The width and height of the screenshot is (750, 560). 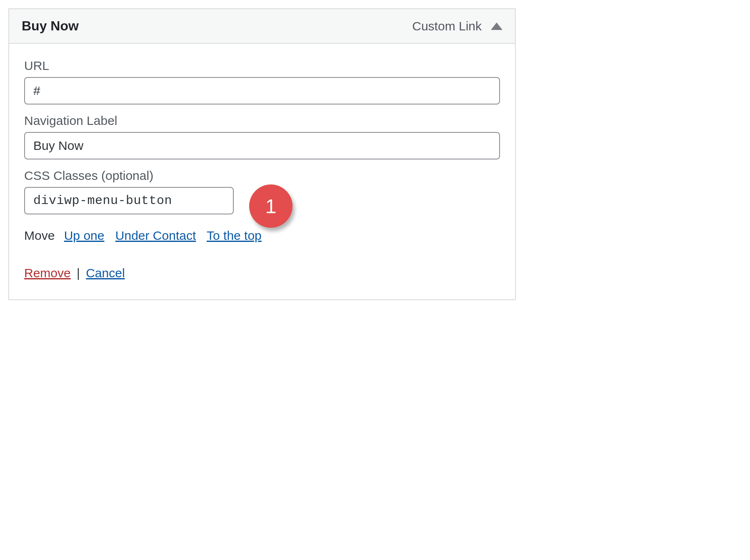 What do you see at coordinates (48, 273) in the screenshot?
I see `remove-link: Remove` at bounding box center [48, 273].